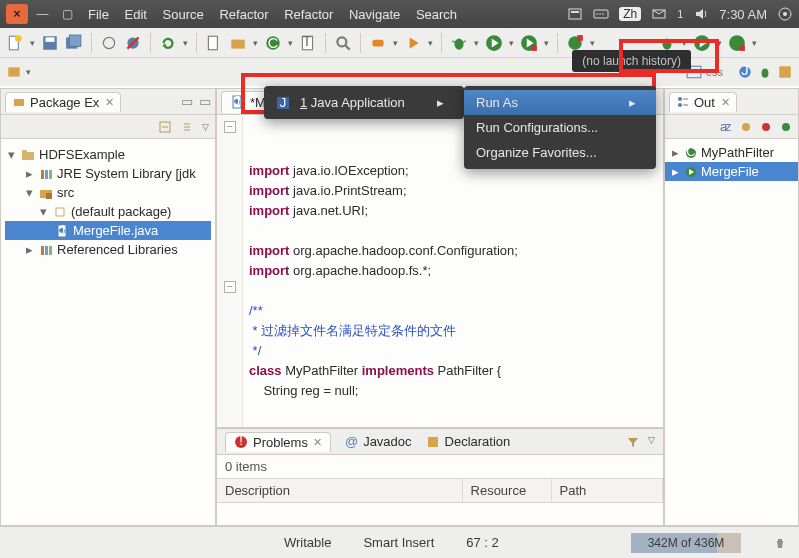  What do you see at coordinates (632, 61) in the screenshot?
I see `launch-tooltip: (no launch history)` at bounding box center [632, 61].